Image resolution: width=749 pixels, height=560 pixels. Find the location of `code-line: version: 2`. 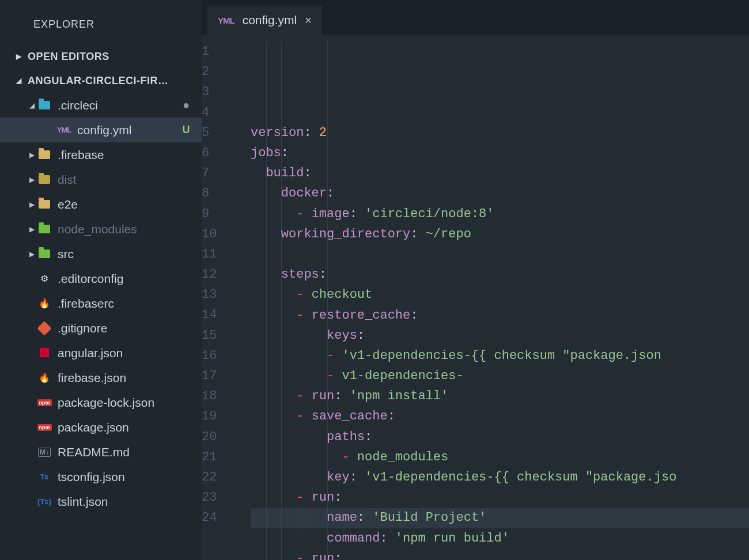

code-line: version: 2 is located at coordinates (500, 133).